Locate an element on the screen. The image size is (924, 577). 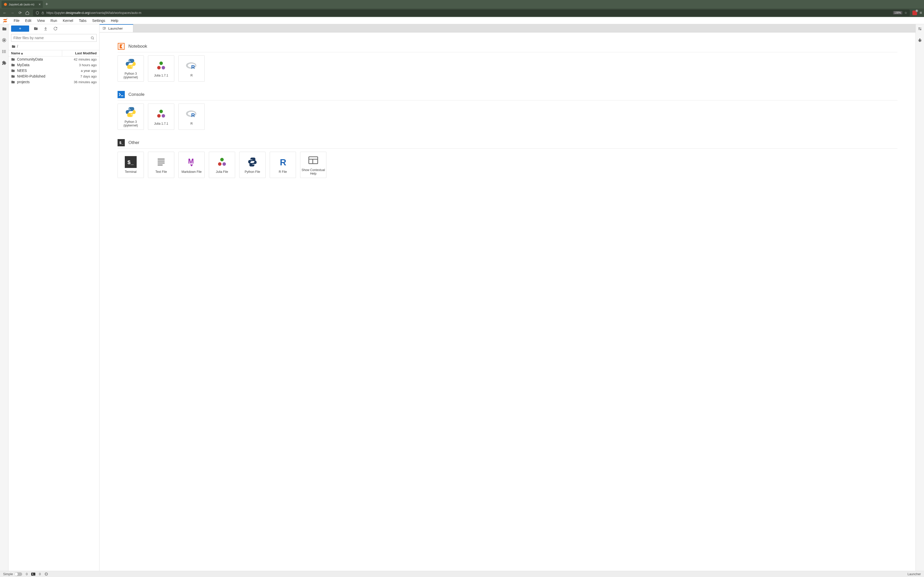
launcher-card: Python File is located at coordinates (252, 165).